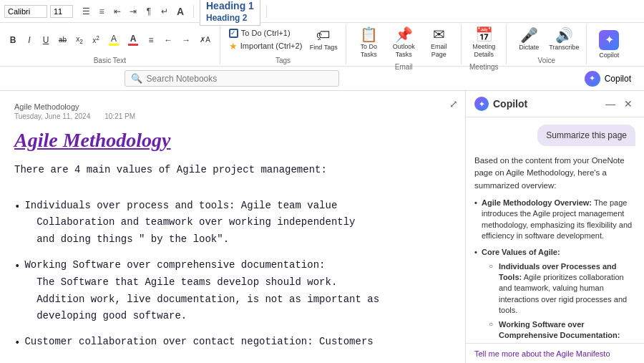  Describe the element at coordinates (232, 79) in the screenshot. I see `search-box: 🔍` at that location.